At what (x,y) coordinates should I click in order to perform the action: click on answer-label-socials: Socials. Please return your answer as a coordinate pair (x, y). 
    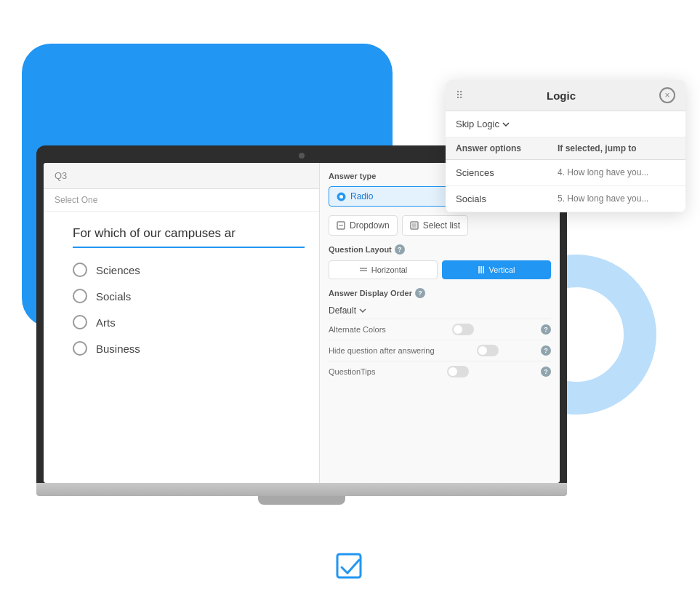
    Looking at the image, I should click on (113, 297).